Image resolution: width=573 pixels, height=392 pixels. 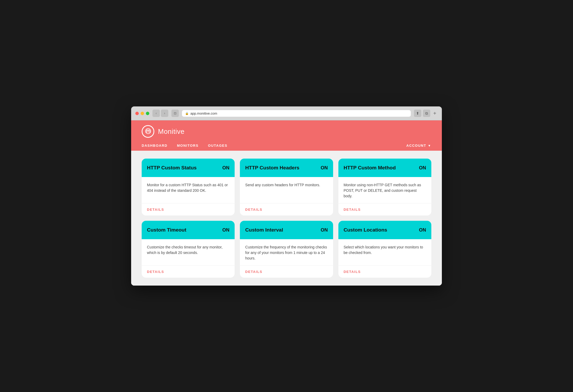 What do you see at coordinates (286, 249) in the screenshot?
I see `card-custom-interval: Custom Interval ON Customize the frequen…` at bounding box center [286, 249].